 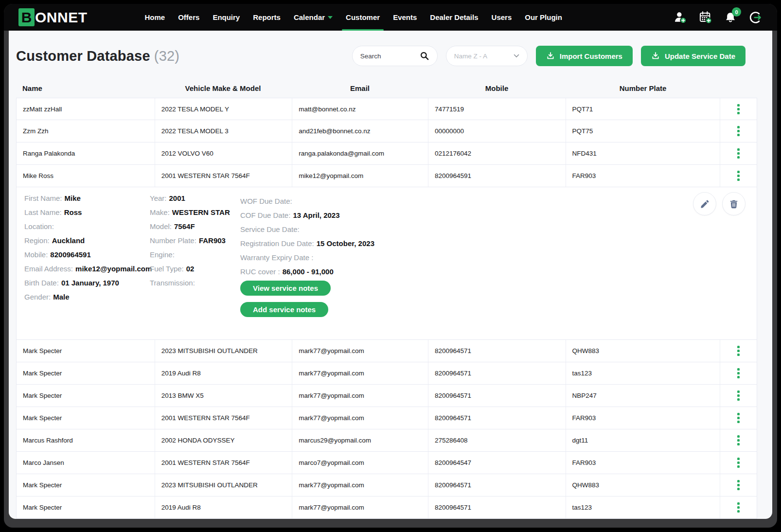 I want to click on search-icon, so click(x=425, y=56).